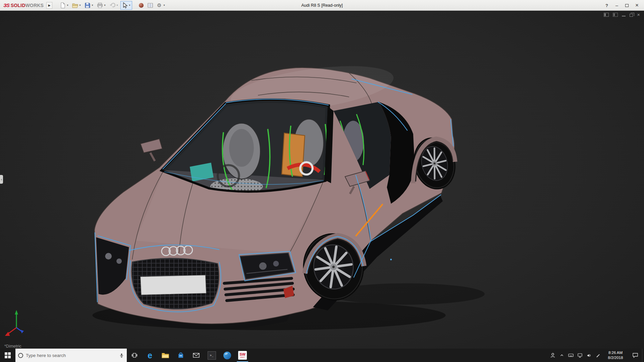 This screenshot has width=644, height=362. What do you see at coordinates (322, 5) in the screenshot?
I see `titlebar: ЗS SOLIDWORKS ▶ ▾ ▾ ▾ ▾ ▾` at bounding box center [322, 5].